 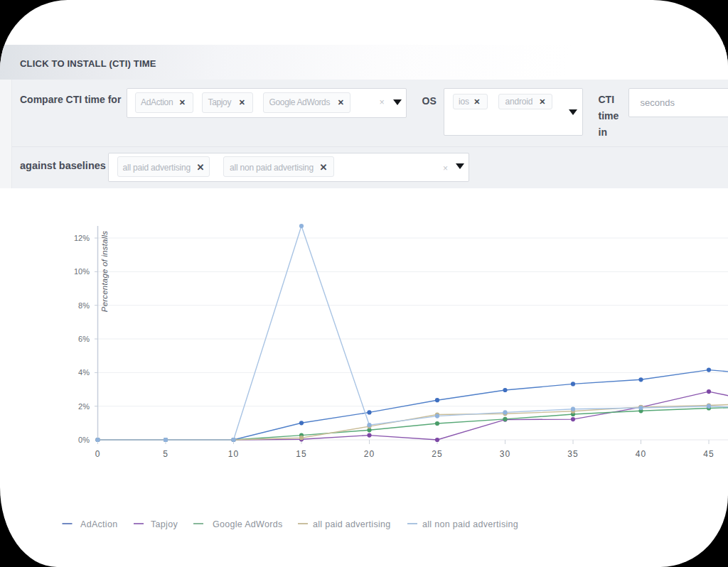 I want to click on svg-text: 20, so click(x=370, y=454).